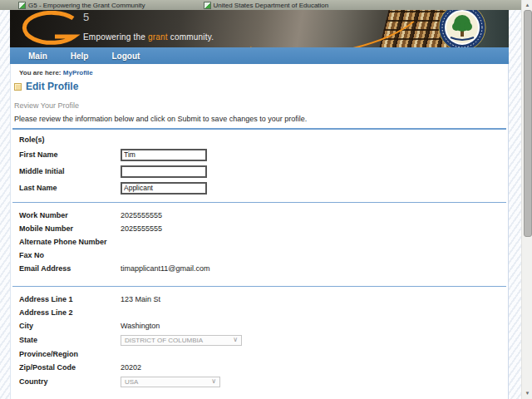 The image size is (532, 399). Describe the element at coordinates (259, 140) in the screenshot. I see `row-roles: Role(s)` at that location.